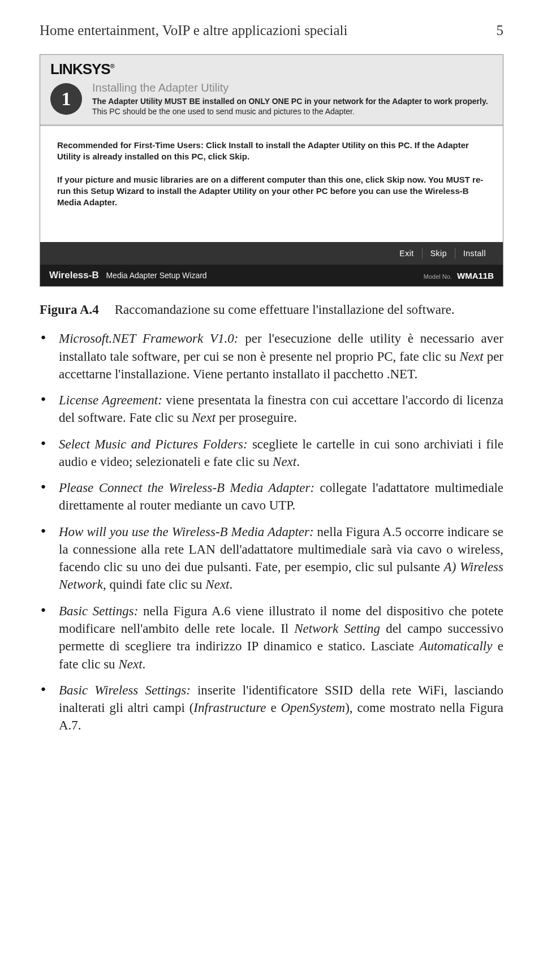 The image size is (543, 980). Describe the element at coordinates (272, 409) in the screenshot. I see `list-item: License Agreement: viene presentata la f…` at that location.